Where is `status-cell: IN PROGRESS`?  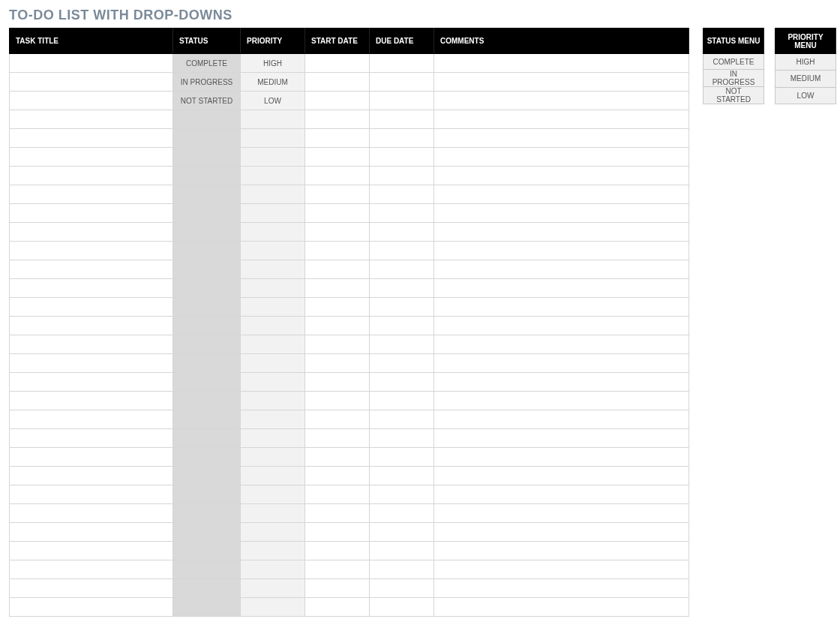 status-cell: IN PROGRESS is located at coordinates (207, 83).